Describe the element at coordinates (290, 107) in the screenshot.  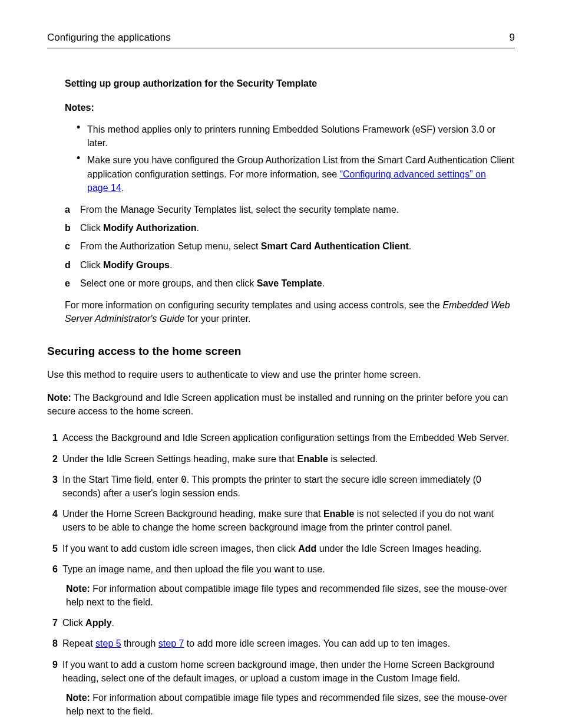
I see `notes-label: Notes:` at that location.